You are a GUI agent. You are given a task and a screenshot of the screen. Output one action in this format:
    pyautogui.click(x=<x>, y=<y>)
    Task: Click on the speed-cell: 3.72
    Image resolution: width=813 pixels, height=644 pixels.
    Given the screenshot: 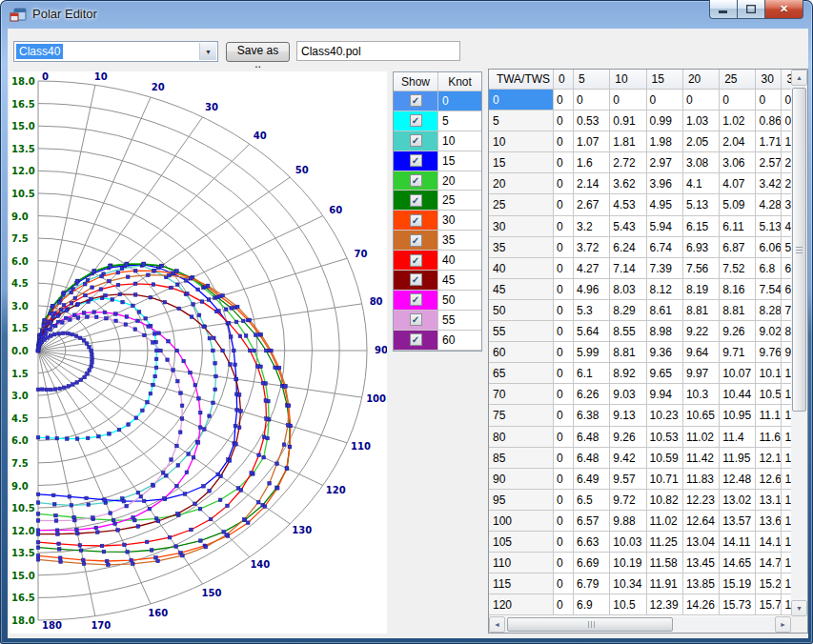 What is the action you would take?
    pyautogui.click(x=592, y=248)
    